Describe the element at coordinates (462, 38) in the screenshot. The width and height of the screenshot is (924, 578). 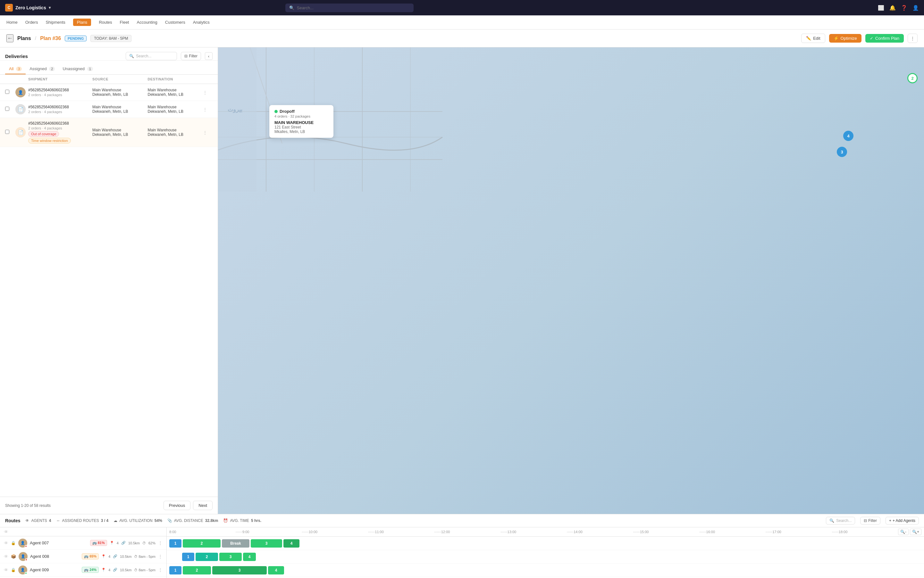
I see `page-header: ← Plans / Plan #36 PENDING TODAY: 8AM - …` at that location.